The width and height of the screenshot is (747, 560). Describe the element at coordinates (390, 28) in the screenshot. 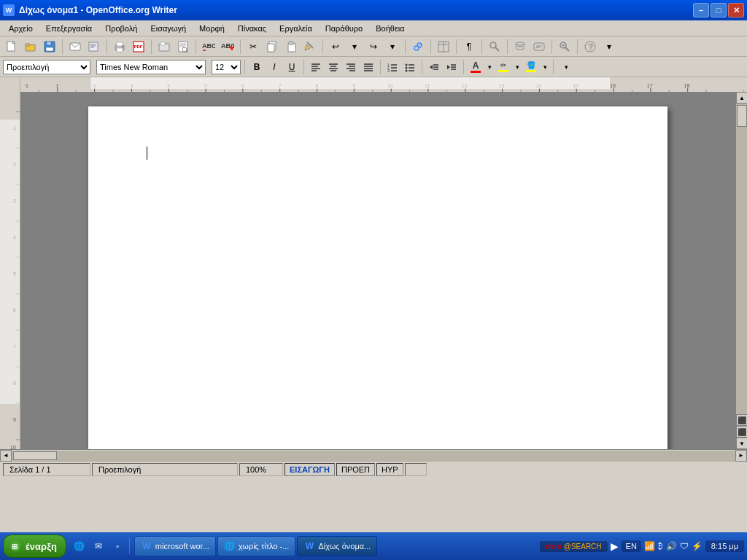

I see `menu-help: Βοήθεια` at that location.